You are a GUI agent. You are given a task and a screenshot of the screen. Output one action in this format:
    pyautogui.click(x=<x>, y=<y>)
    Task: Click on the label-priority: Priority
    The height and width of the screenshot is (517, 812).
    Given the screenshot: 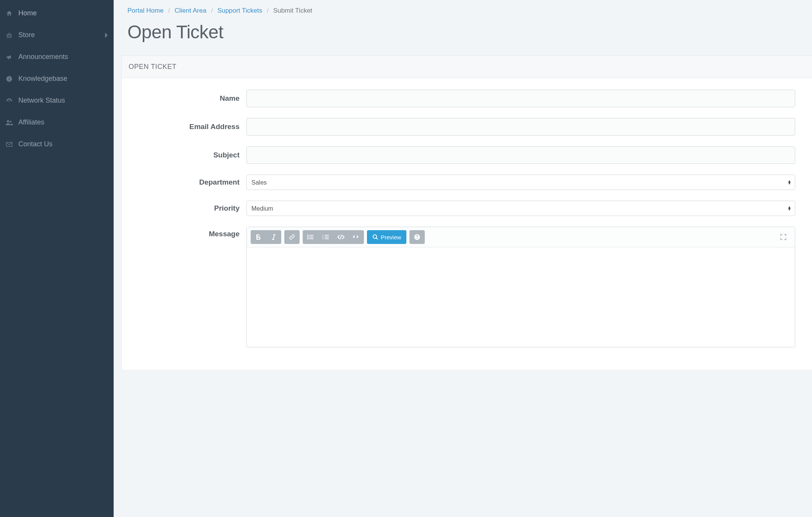 What is the action you would take?
    pyautogui.click(x=192, y=208)
    